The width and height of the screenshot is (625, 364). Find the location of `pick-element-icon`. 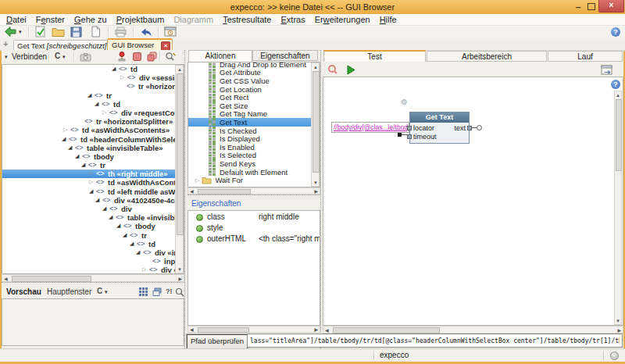

pick-element-icon is located at coordinates (122, 58).